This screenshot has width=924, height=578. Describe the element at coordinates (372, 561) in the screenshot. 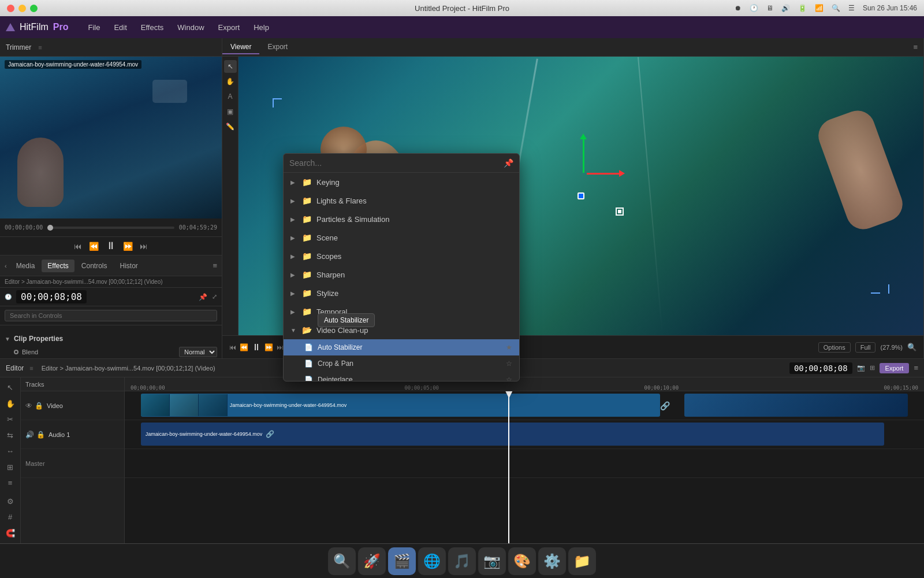

I see `dock-launchpad: 🚀` at that location.